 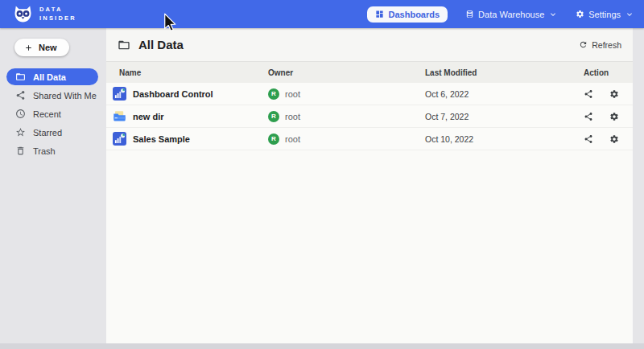 What do you see at coordinates (322, 346) in the screenshot?
I see `window-bottom-edge` at bounding box center [322, 346].